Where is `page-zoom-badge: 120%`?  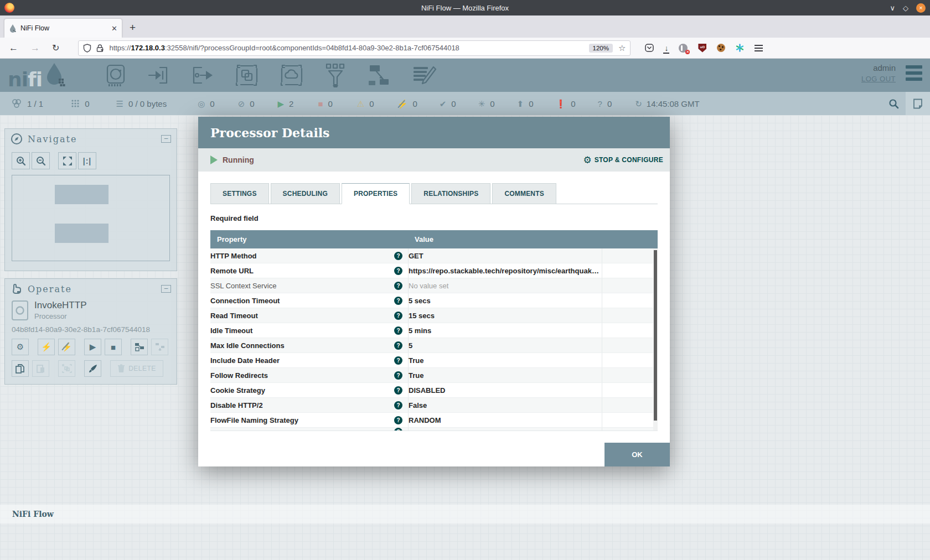 page-zoom-badge: 120% is located at coordinates (601, 48).